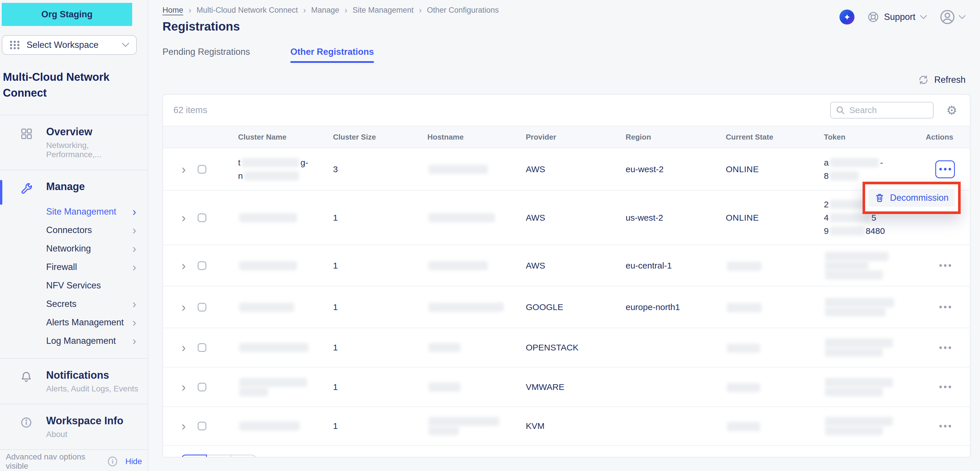 The image size is (980, 471). I want to click on sidebar-item-manage: Manage, so click(74, 187).